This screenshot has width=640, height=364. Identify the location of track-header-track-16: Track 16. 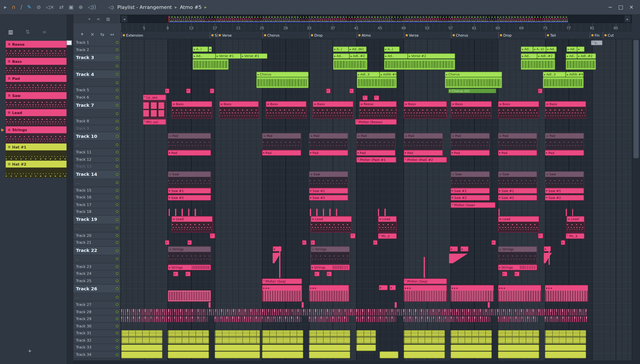
(97, 198).